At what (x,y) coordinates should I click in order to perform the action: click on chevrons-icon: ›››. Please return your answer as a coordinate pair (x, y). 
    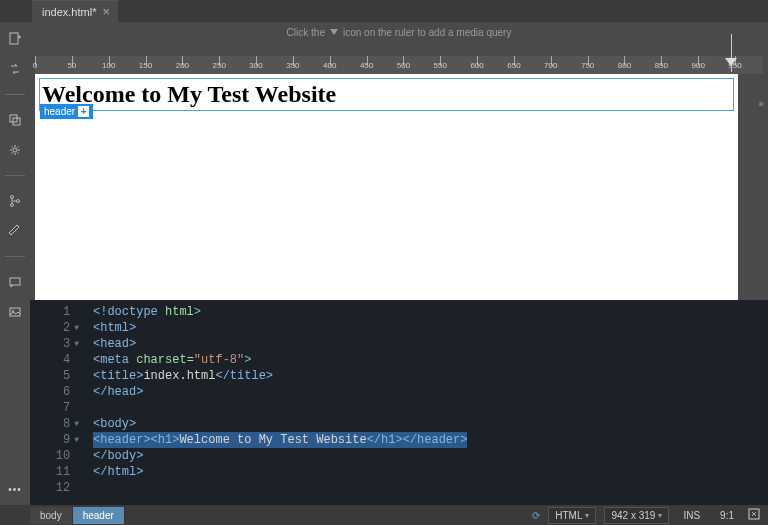
    Looking at the image, I should click on (760, 104).